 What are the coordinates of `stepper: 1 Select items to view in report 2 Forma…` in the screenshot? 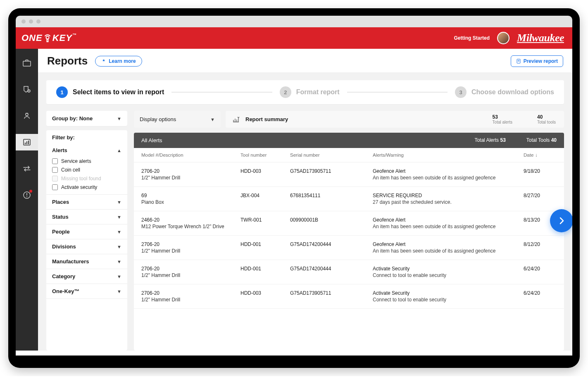 It's located at (305, 92).